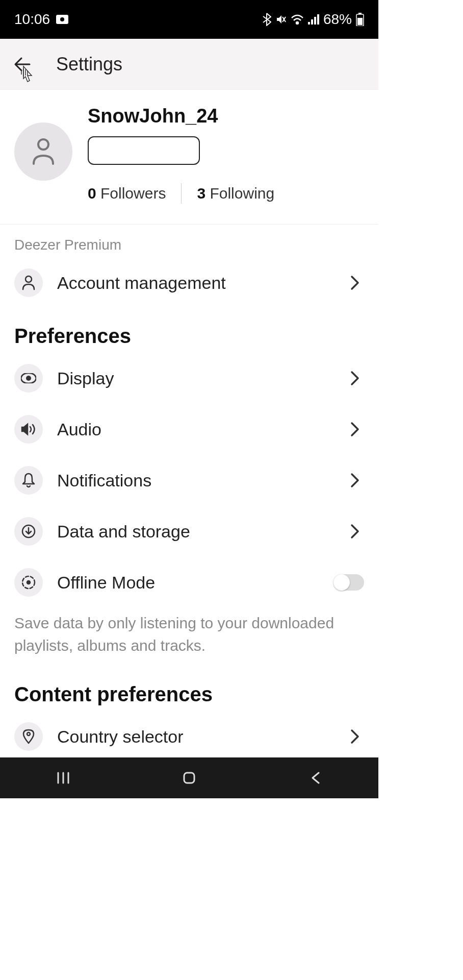 Image resolution: width=463 pixels, height=980 pixels. I want to click on account-management-row: Account management, so click(189, 283).